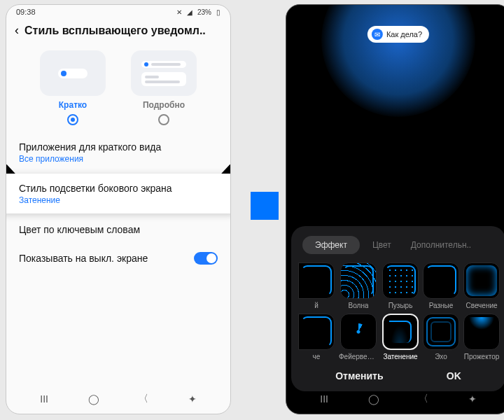  I want to click on effect-grid: й Волна Пузырь Разные Свечение че Фейерв…, so click(398, 312).